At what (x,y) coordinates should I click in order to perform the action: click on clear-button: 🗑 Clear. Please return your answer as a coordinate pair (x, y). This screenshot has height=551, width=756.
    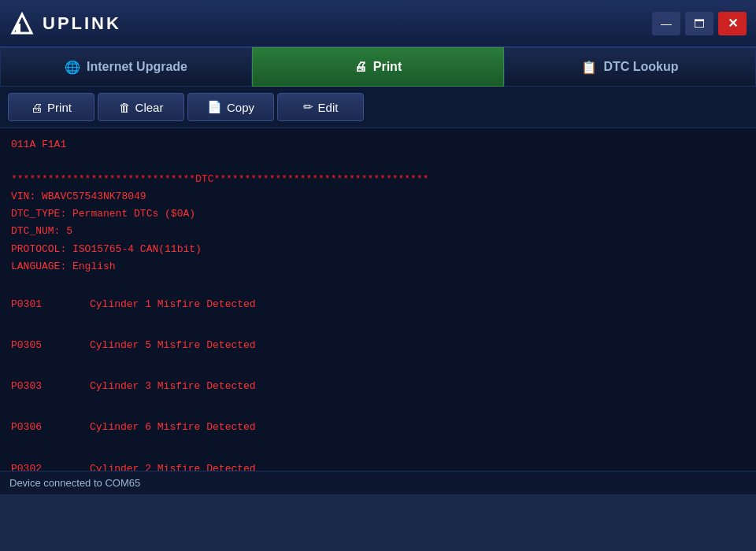
    Looking at the image, I should click on (141, 107).